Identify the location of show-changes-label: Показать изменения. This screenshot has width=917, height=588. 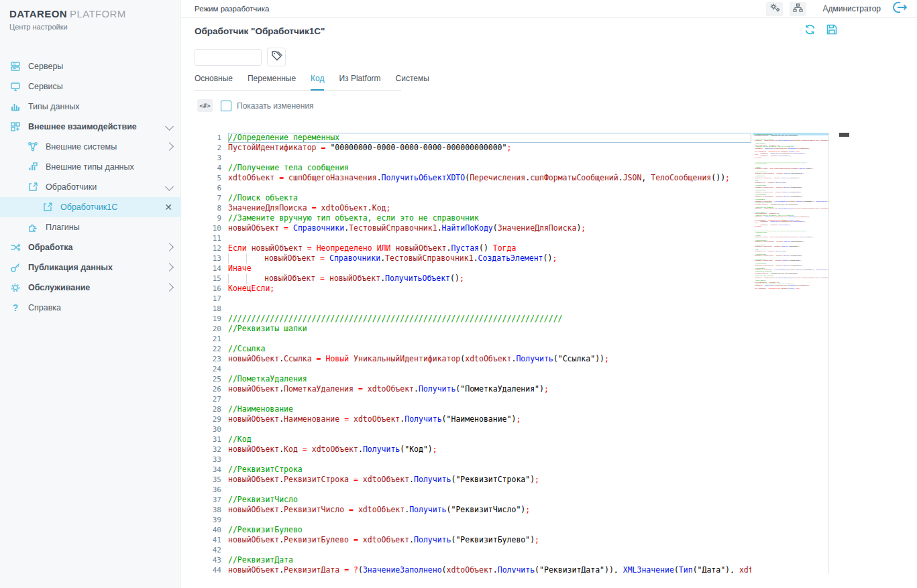
(275, 106).